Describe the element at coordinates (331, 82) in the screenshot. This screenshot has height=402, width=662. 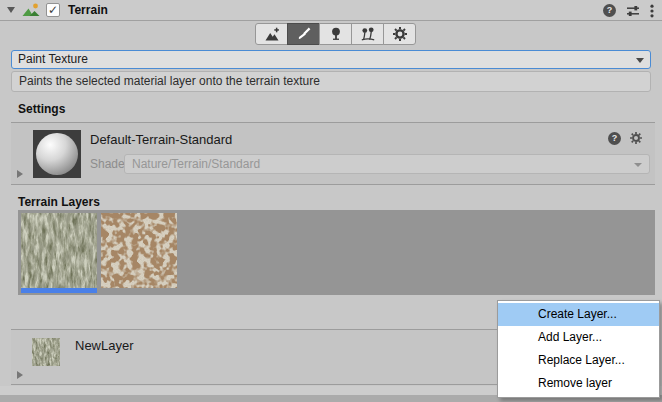
I see `tool-help-box: Paints the selected material layer onto …` at that location.